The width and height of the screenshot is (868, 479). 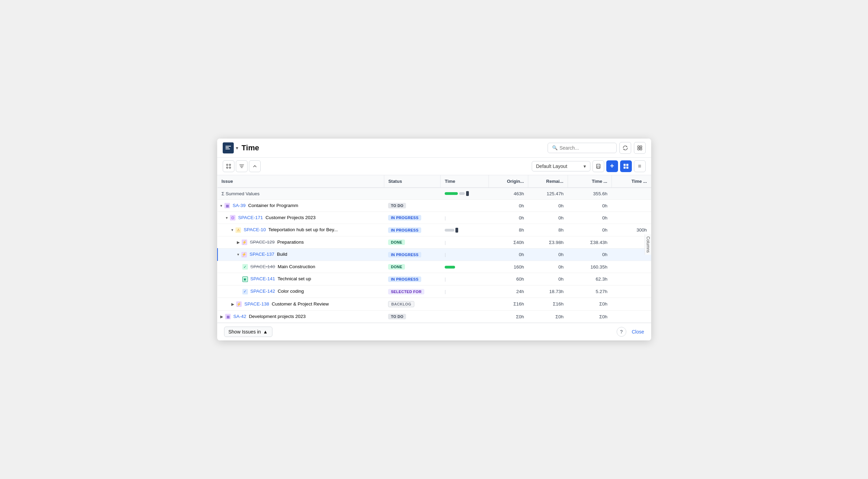 What do you see at coordinates (625, 148) in the screenshot?
I see `refresh-button` at bounding box center [625, 148].